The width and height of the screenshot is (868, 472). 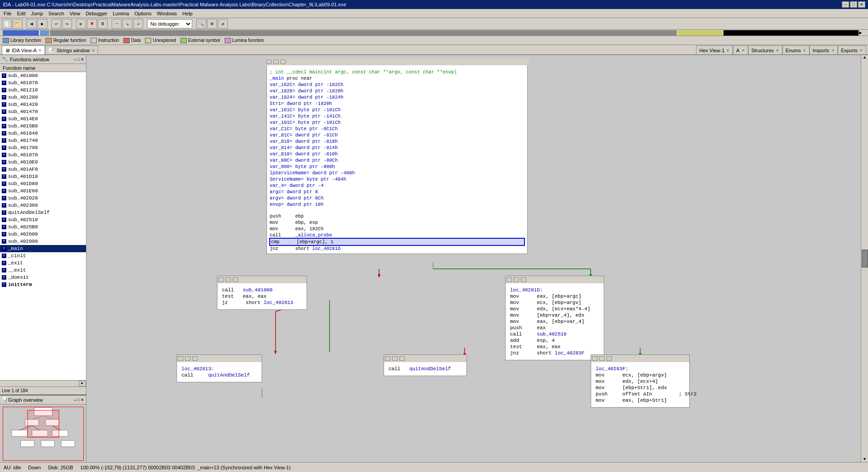 I want to click on func-item-sub402510: f sub_402510, so click(x=43, y=220).